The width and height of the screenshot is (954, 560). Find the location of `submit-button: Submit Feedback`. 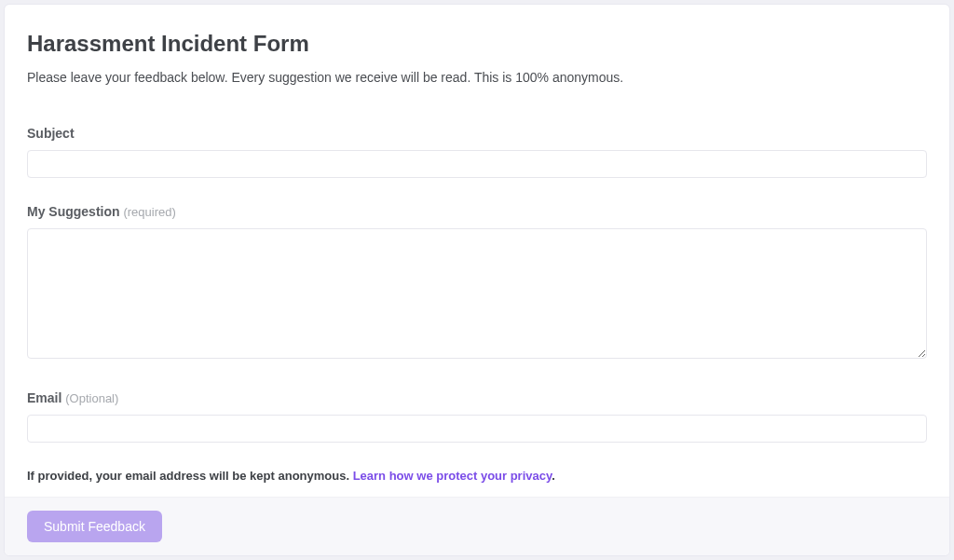

submit-button: Submit Feedback is located at coordinates (95, 526).